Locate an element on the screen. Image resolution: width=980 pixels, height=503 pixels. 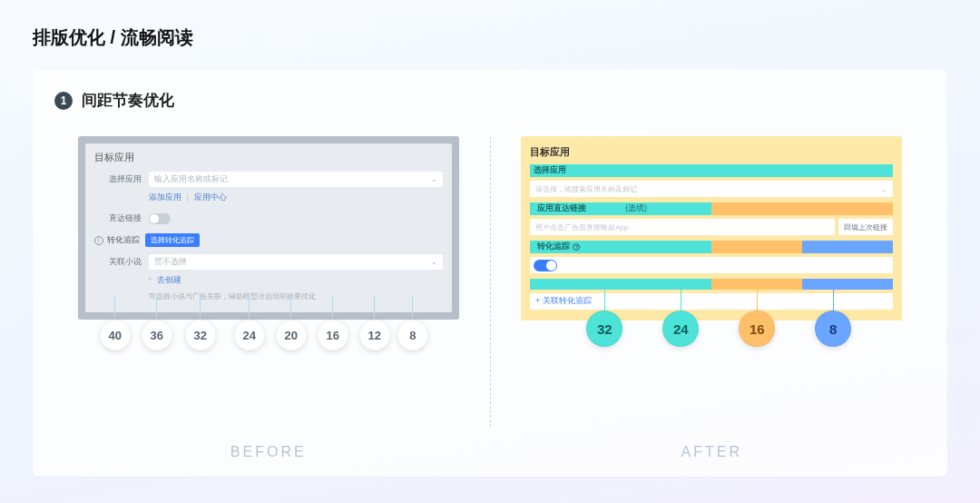
after-panel: 目标应用 选择应用 请选择，或搜索应用名称及标记 ⌄ 应用直达链接(选填) is located at coordinates (711, 229).